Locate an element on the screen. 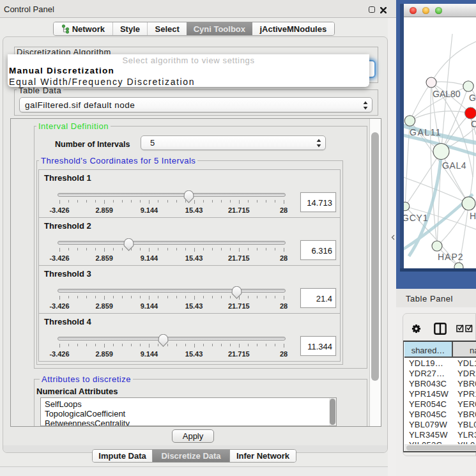 The height and width of the screenshot is (476, 476). svg-text: GAL80 is located at coordinates (447, 94).